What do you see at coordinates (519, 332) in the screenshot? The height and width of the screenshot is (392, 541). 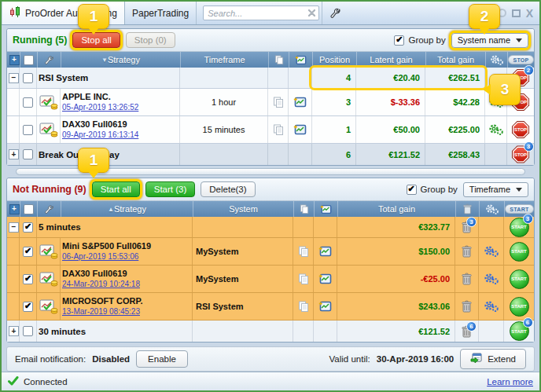 I see `start-group-button: START 6` at bounding box center [519, 332].